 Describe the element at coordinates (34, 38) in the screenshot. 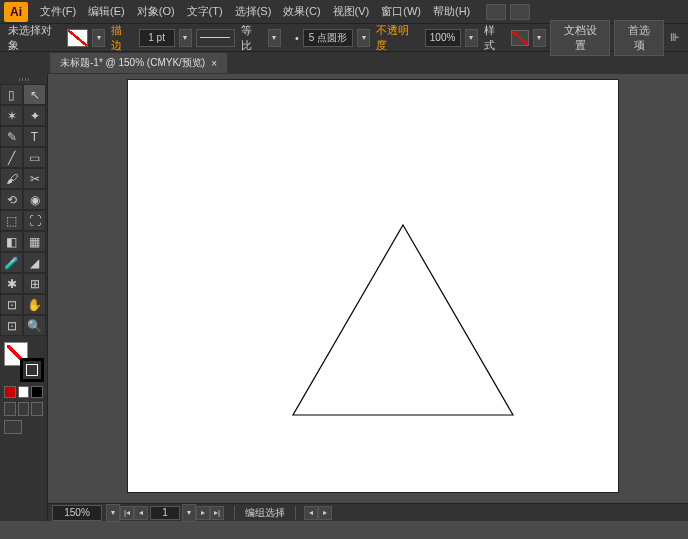

I see `selection-status: 未选择对象` at that location.